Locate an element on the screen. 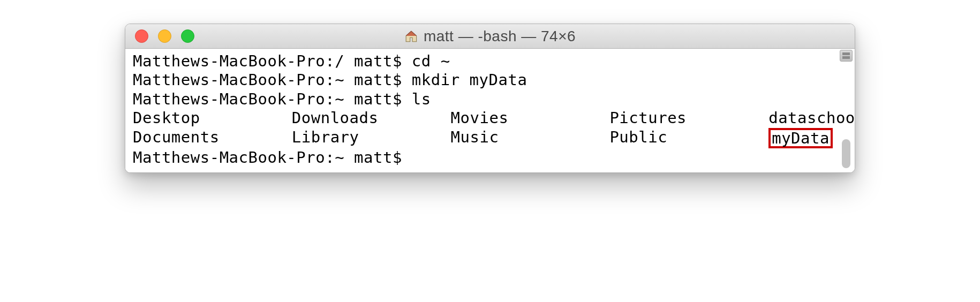 This screenshot has width=980, height=302. ls-item: Desktop is located at coordinates (212, 118).